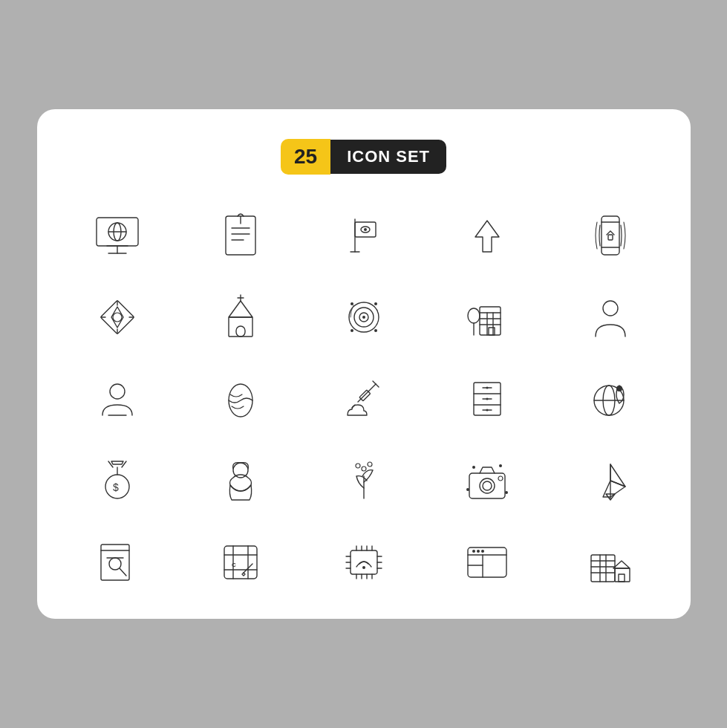 The image size is (727, 728). I want to click on medal-icon: $, so click(117, 481).